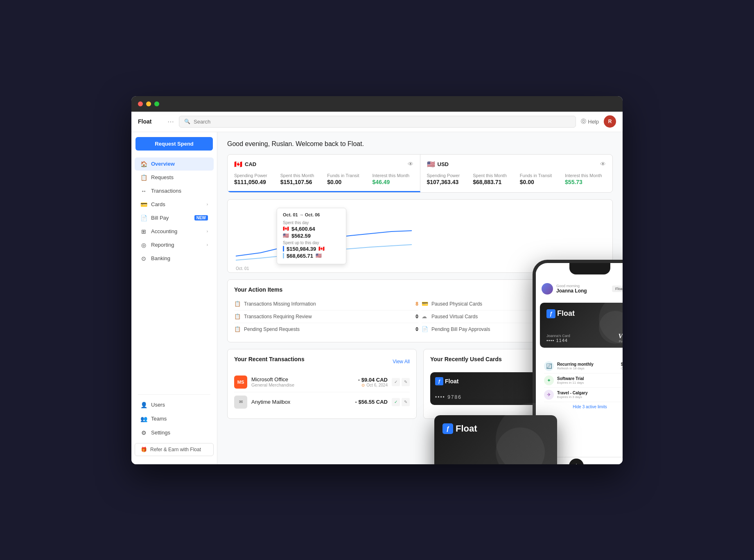 Image resolution: width=754 pixels, height=560 pixels. What do you see at coordinates (174, 218) in the screenshot?
I see `sidebar-item-bill-pay: 📄 Bill Pay NEW` at bounding box center [174, 218].